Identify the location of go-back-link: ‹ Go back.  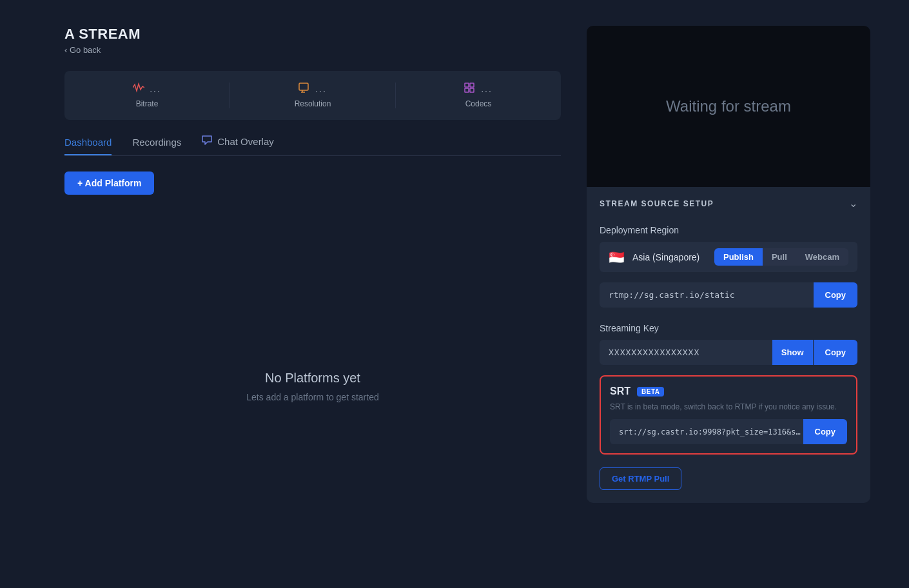
(83, 50).